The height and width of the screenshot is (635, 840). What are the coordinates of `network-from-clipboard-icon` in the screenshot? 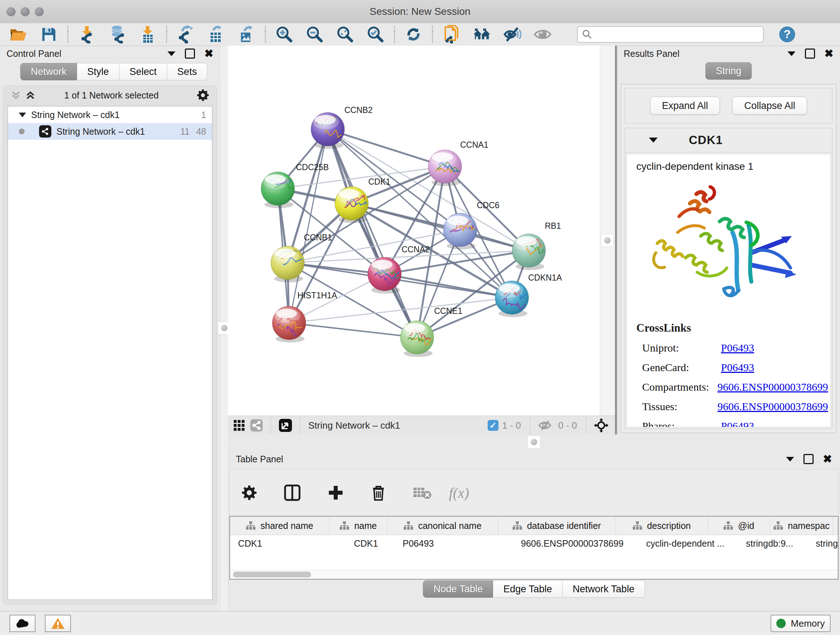 It's located at (452, 34).